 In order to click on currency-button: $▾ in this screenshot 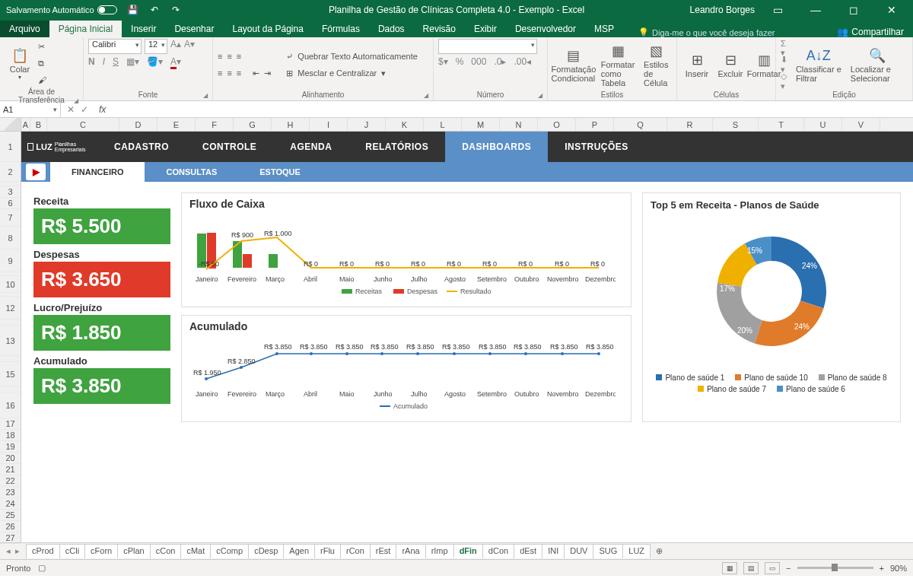, I will do `click(443, 62)`.